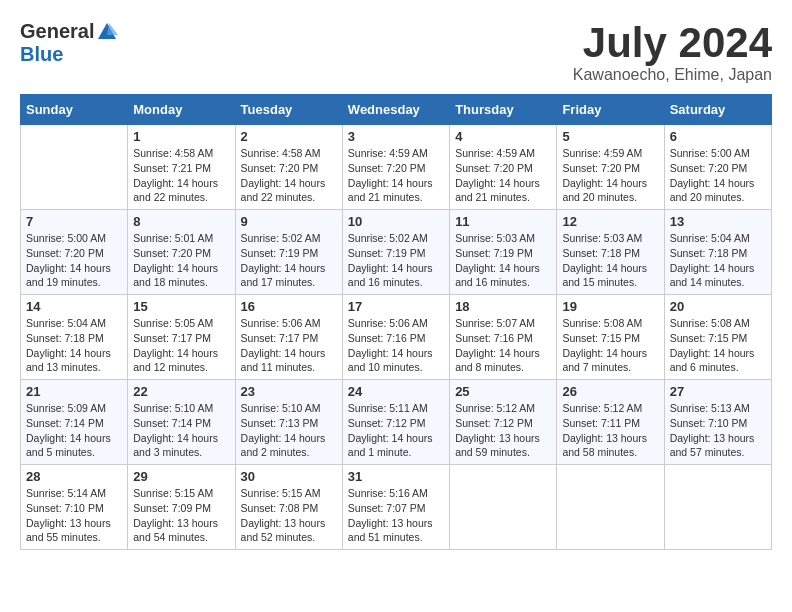 The width and height of the screenshot is (792, 612). I want to click on day-info: Sunrise: 4:58 AMSunset: 7:21 PMDaylight:…, so click(181, 176).